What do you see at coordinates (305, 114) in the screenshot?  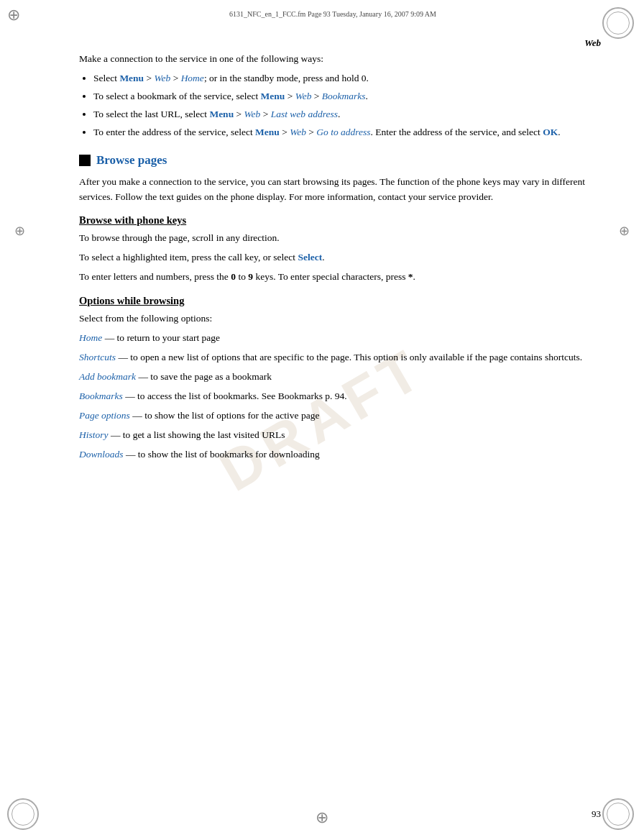 I see `bullet-3-lasturl: Last web address` at bounding box center [305, 114].